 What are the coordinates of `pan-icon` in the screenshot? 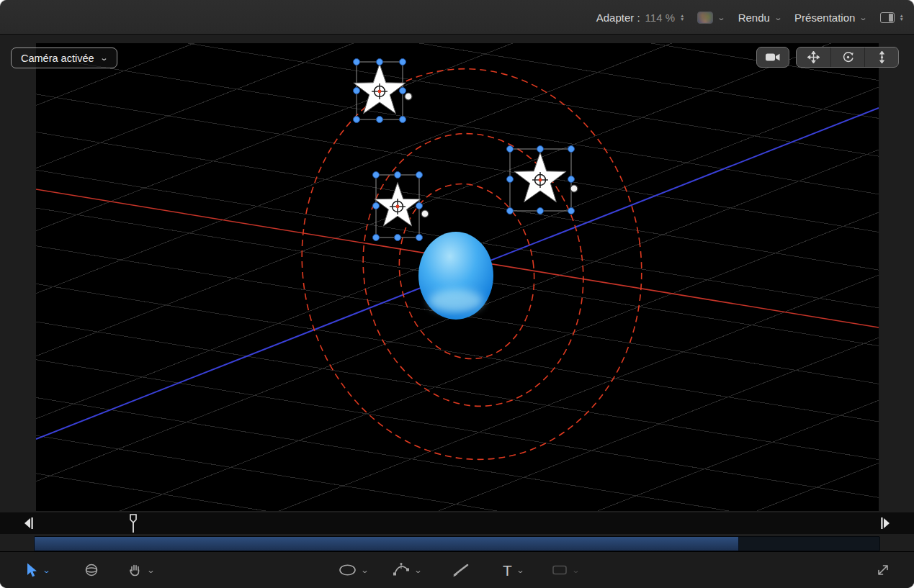 It's located at (814, 58).